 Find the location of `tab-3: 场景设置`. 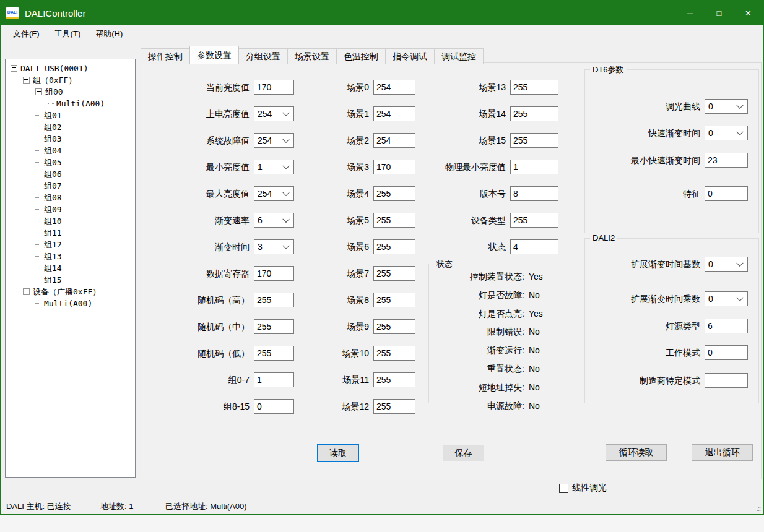

tab-3: 场景设置 is located at coordinates (312, 56).